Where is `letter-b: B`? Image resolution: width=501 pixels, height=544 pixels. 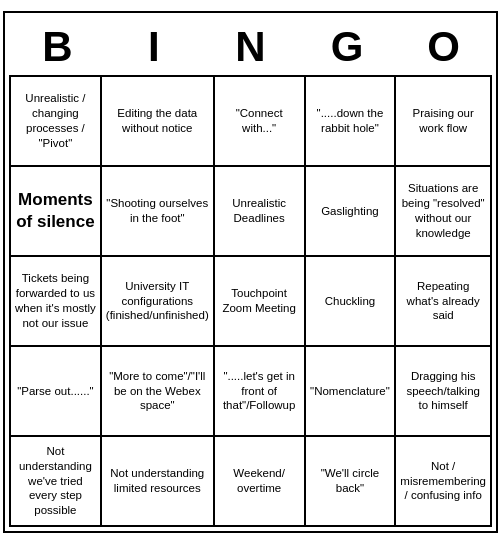
letter-b: B is located at coordinates (57, 47).